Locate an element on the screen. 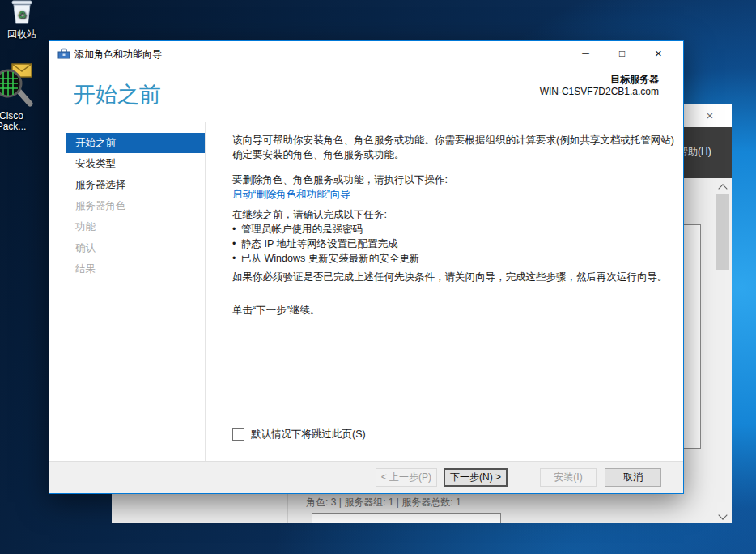 The height and width of the screenshot is (554, 756). cisco-packet-tracer-icon is located at coordinates (19, 86).